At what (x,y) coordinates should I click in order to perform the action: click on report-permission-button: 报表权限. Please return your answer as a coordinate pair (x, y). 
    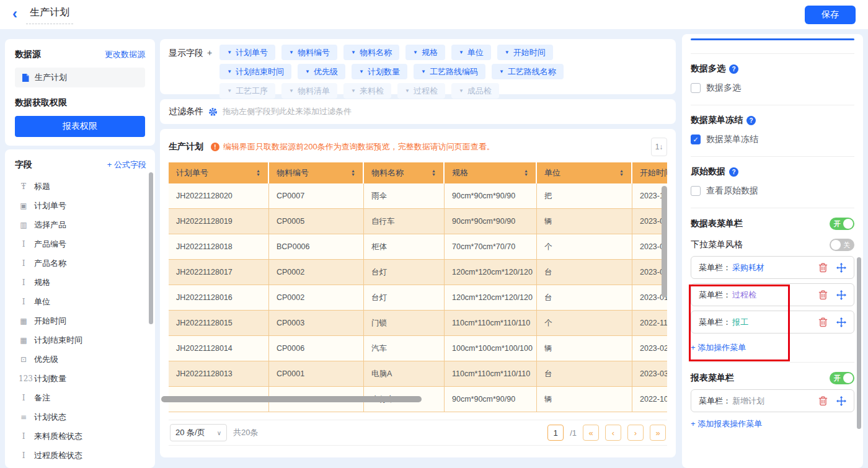
    Looking at the image, I should click on (80, 126).